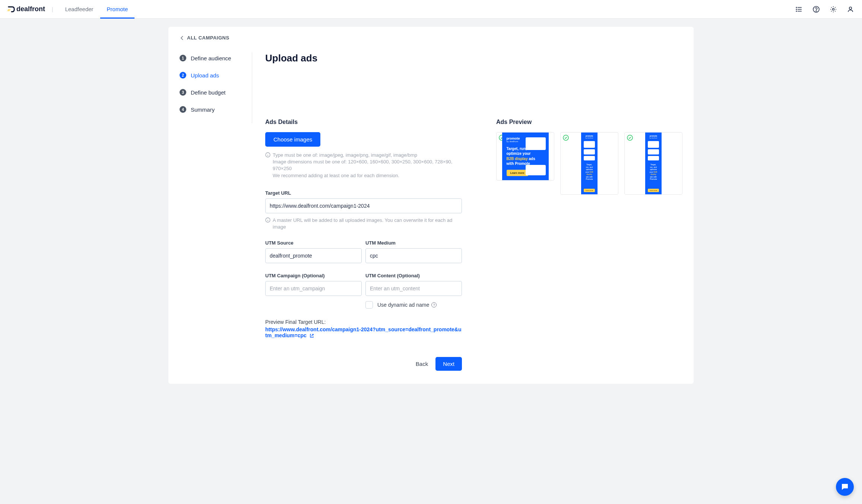 This screenshot has height=504, width=862. I want to click on choose-images-button: Choose images, so click(293, 139).